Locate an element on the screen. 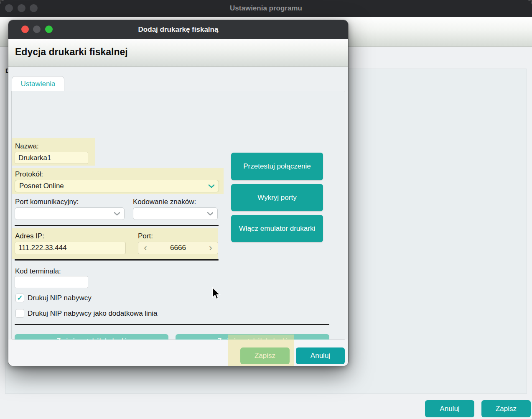  dialog-cancel-button: Anuluj is located at coordinates (320, 356).